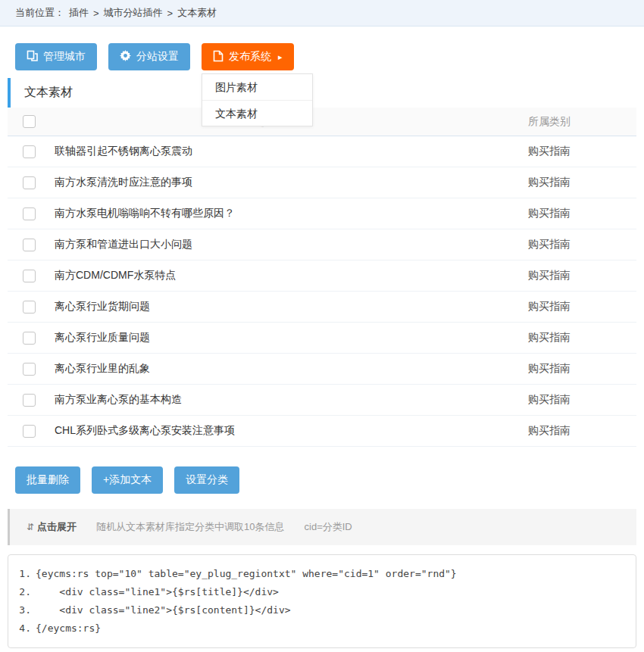 Image resolution: width=644 pixels, height=652 pixels. What do you see at coordinates (190, 527) in the screenshot?
I see `panel-description: 随机从文本素材库指定分类中调取10条信息` at bounding box center [190, 527].